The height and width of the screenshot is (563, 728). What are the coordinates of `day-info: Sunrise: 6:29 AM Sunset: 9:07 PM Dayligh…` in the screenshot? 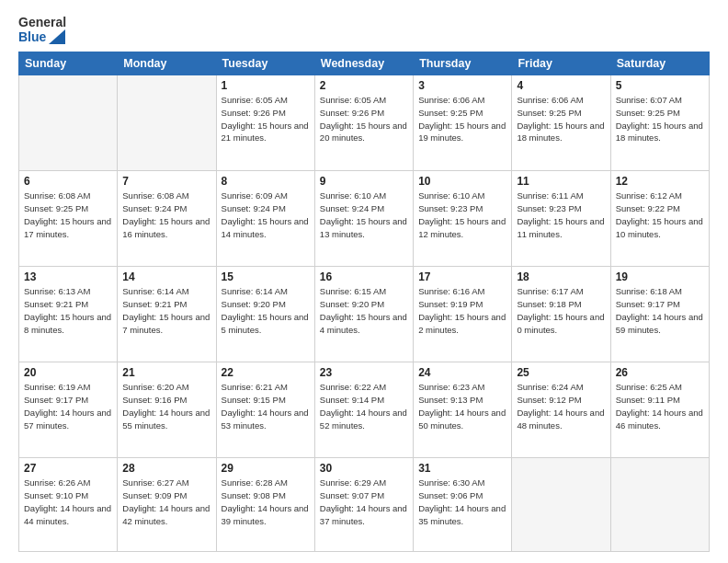 It's located at (364, 502).